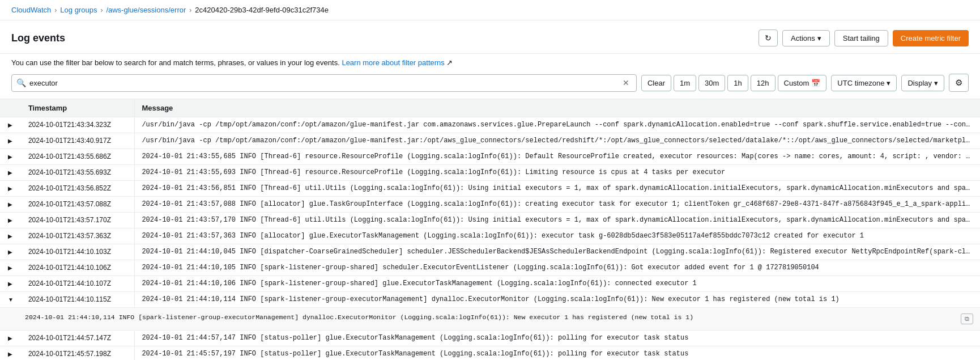 The width and height of the screenshot is (980, 360). Describe the element at coordinates (490, 338) in the screenshot. I see `table-row: ▶2024-10-01T21:44:57.147Z2024-10-01 21:4…` at that location.